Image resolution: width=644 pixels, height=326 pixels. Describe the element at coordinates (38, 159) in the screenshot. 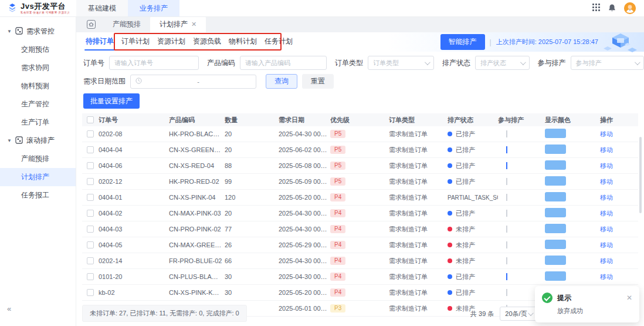

I see `sidebar-item-产能预排: 产能预排` at that location.